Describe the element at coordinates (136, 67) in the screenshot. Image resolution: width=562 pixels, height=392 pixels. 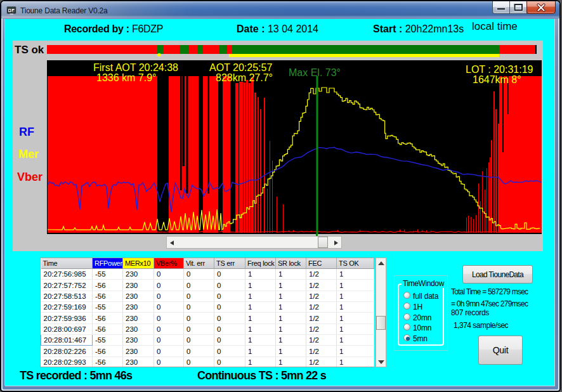
I see `svg-text: First AOT 20:24:38` at that location.